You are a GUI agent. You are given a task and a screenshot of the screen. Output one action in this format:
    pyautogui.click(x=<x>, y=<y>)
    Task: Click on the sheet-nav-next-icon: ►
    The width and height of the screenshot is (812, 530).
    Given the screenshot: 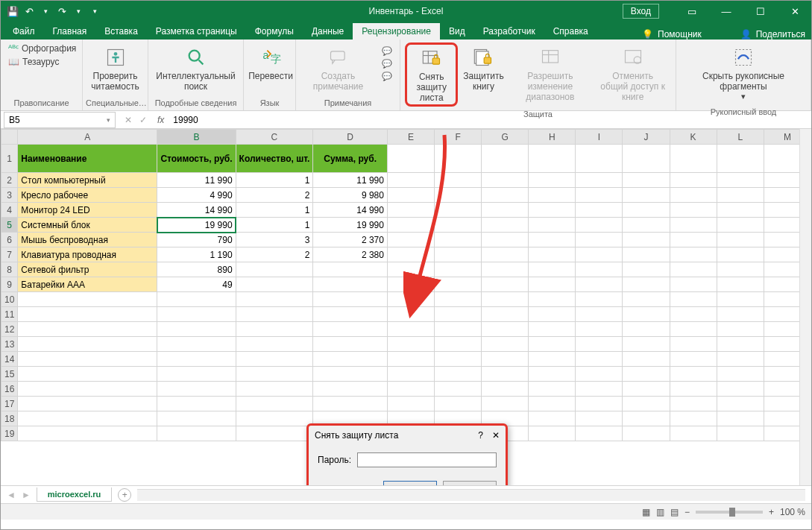 What is the action you would take?
    pyautogui.click(x=26, y=495)
    